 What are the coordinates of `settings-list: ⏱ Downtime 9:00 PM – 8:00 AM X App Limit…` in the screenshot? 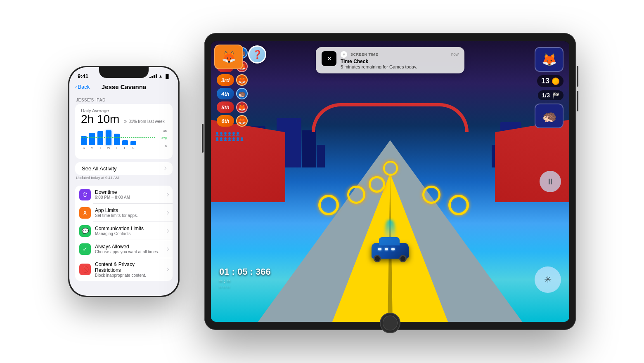 It's located at (124, 233).